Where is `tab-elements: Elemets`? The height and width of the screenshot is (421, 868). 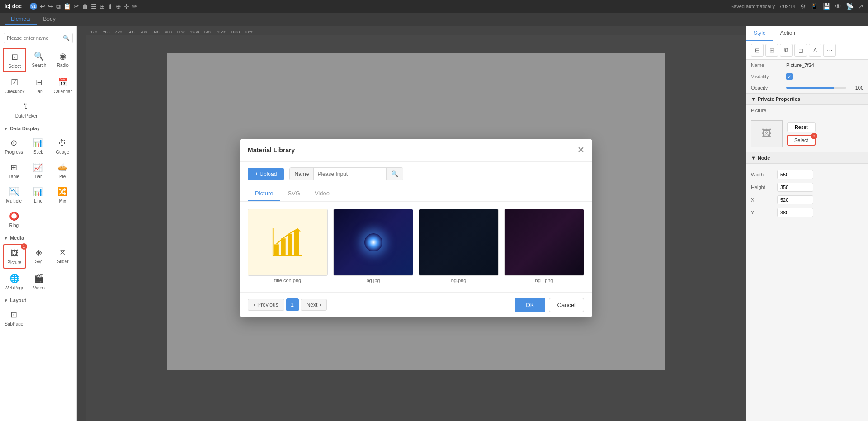
tab-elements: Elemets is located at coordinates (21, 19).